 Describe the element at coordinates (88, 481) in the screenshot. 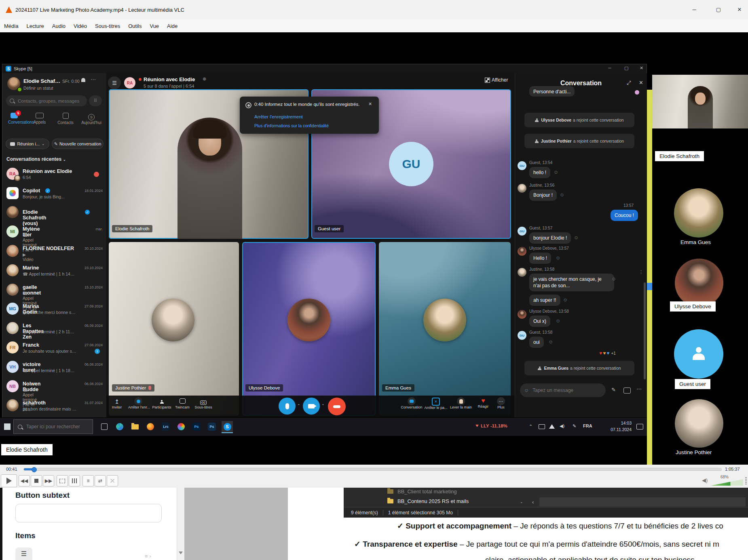

I see `playlist-button: ≡` at that location.